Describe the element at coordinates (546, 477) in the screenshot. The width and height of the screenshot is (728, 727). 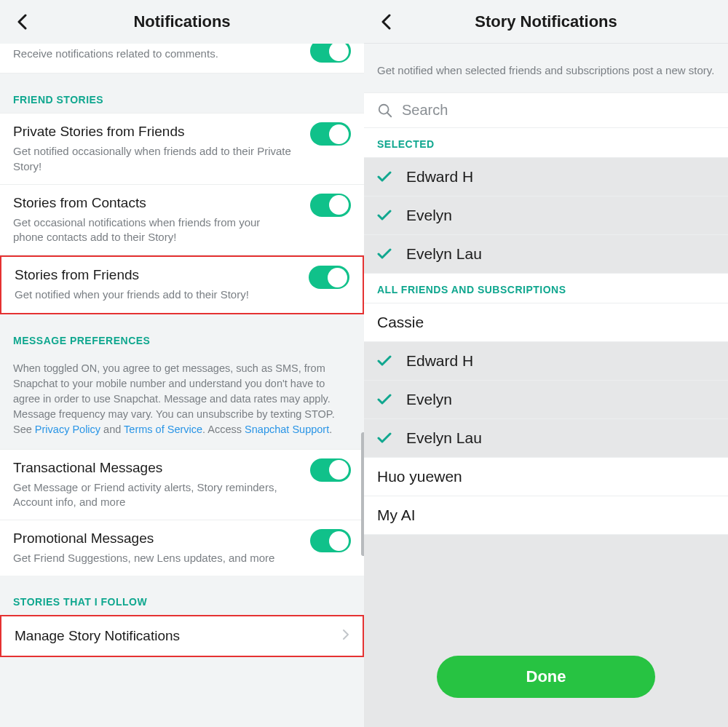
I see `all-friend-row: Huo yuewen` at that location.